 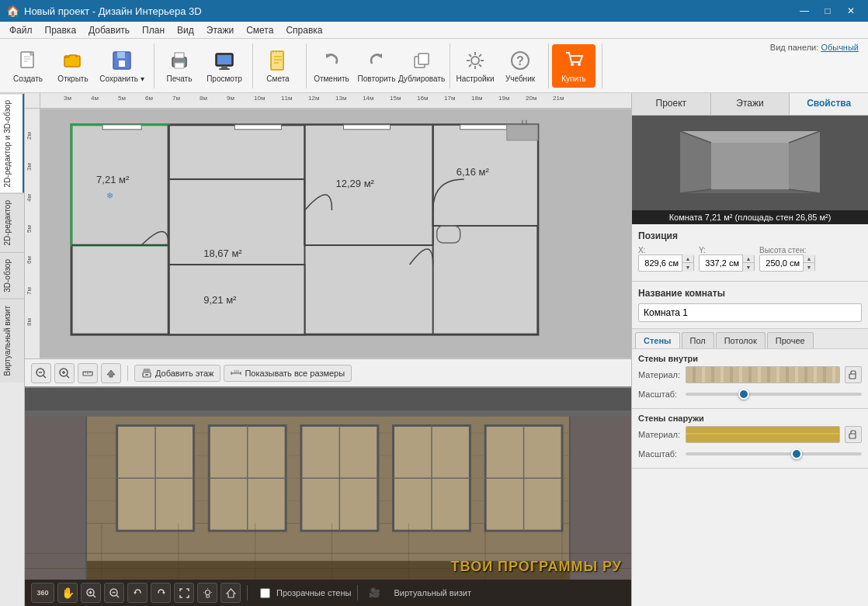 What do you see at coordinates (809, 267) in the screenshot?
I see `wall-height-spin-down: ▼` at bounding box center [809, 267].